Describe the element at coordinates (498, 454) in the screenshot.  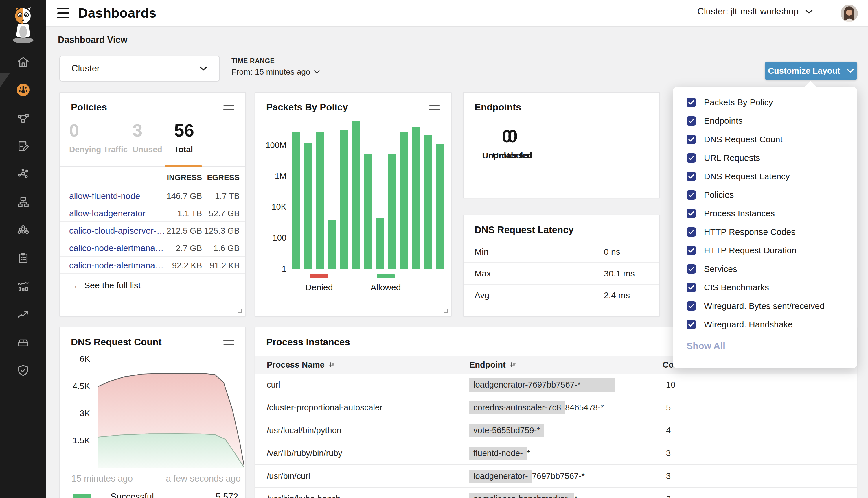
I see `endpoint-highlight: fluentd-node-` at that location.